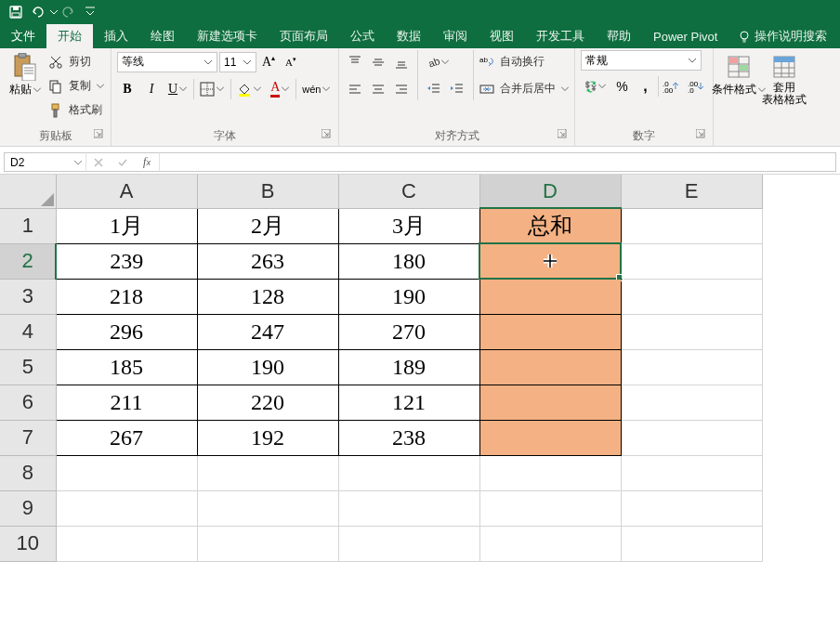 The image size is (840, 626). Describe the element at coordinates (550, 367) in the screenshot. I see `cell-D5` at that location.